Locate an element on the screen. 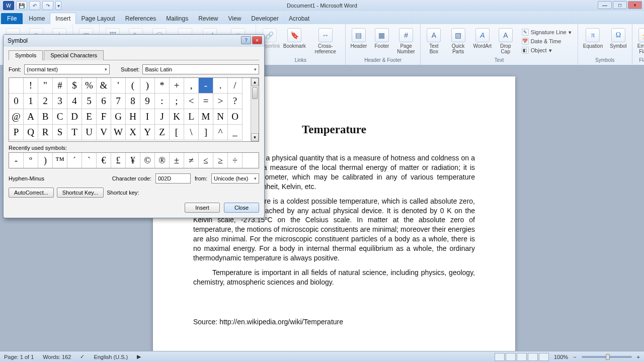 Image resolution: width=644 pixels, height=362 pixels. crossref-button: ↔Cross-reference is located at coordinates (326, 41).